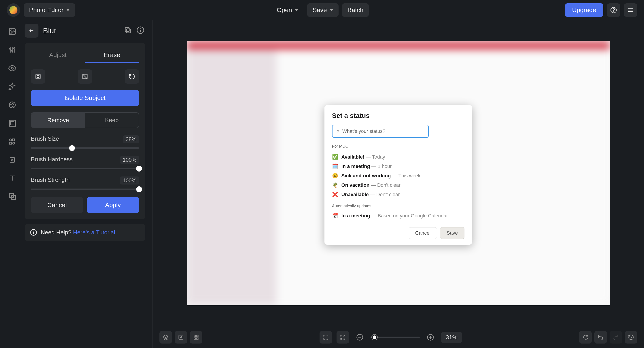 The height and width of the screenshot is (348, 644). Describe the element at coordinates (12, 68) in the screenshot. I see `eye-tool-icon` at that location.